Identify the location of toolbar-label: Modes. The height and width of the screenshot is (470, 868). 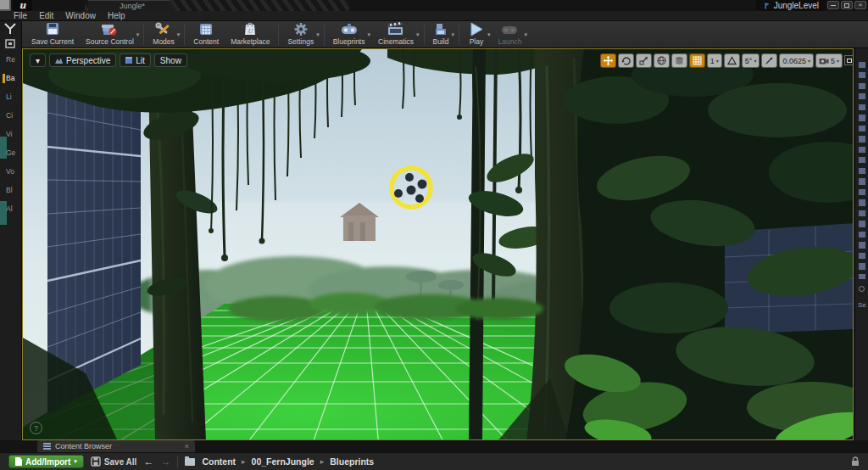
(164, 42).